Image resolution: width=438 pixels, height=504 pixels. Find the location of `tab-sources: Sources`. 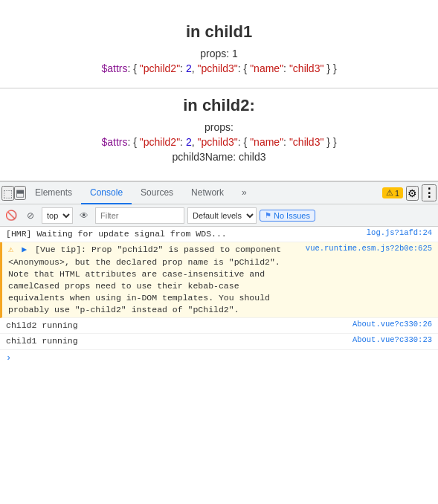

tab-sources: Sources is located at coordinates (157, 193).